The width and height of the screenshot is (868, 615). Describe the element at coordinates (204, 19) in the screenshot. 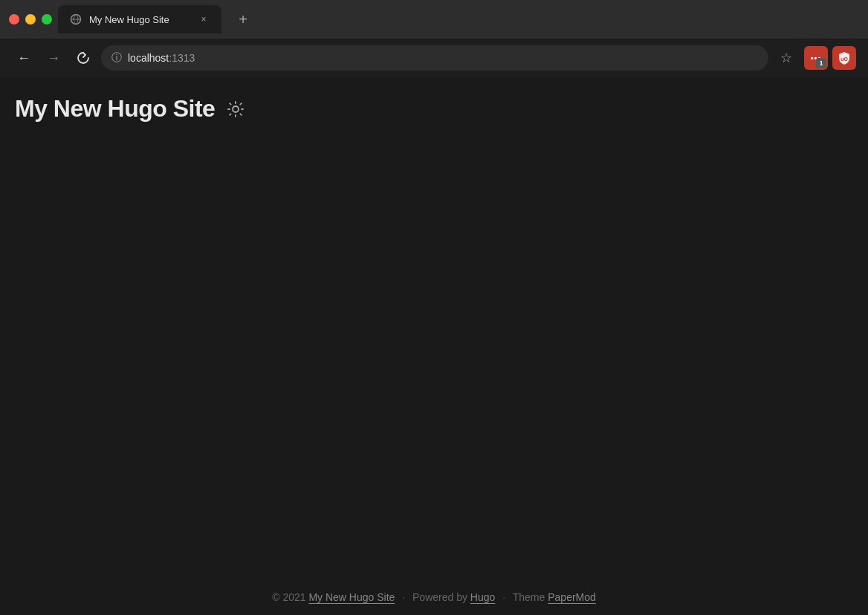

I see `tab-close-button: ×` at that location.